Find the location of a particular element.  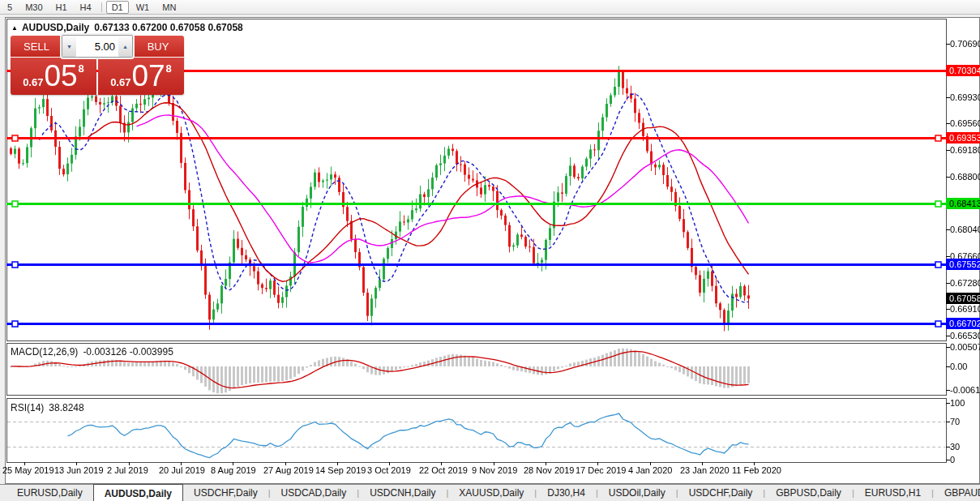

chart-legend: ▲AUDUSD,Daily0.67133 0.67200 0.67058 0.6… is located at coordinates (127, 28).